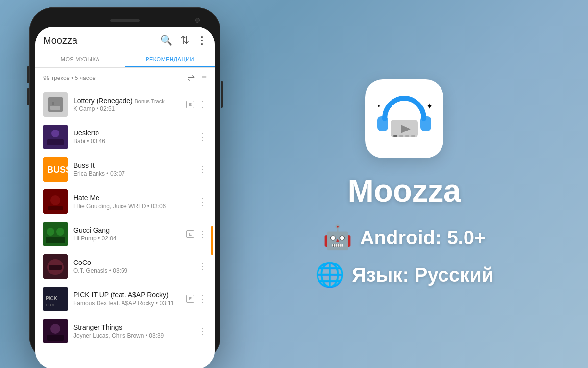 This screenshot has width=588, height=368. Describe the element at coordinates (212, 240) in the screenshot. I see `scroll-indicator` at that location.